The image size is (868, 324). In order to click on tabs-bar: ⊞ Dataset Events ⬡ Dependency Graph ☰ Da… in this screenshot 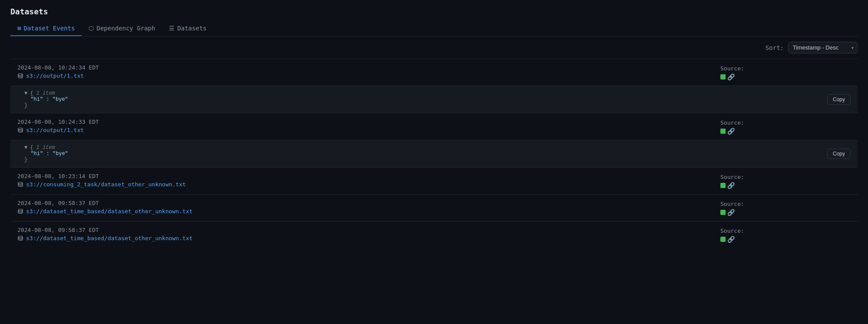, I will do `click(434, 29)`.